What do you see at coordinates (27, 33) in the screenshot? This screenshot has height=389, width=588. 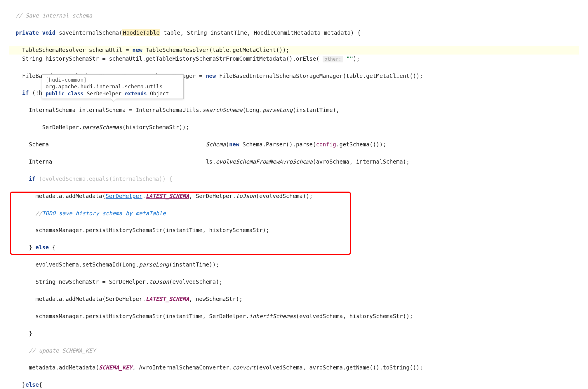 I see `keyword-private: private` at bounding box center [27, 33].